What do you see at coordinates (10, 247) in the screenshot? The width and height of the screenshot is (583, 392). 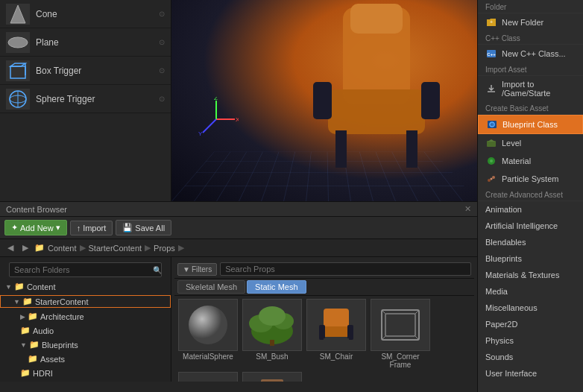 I see `nav-back-button: ◀` at bounding box center [10, 247].